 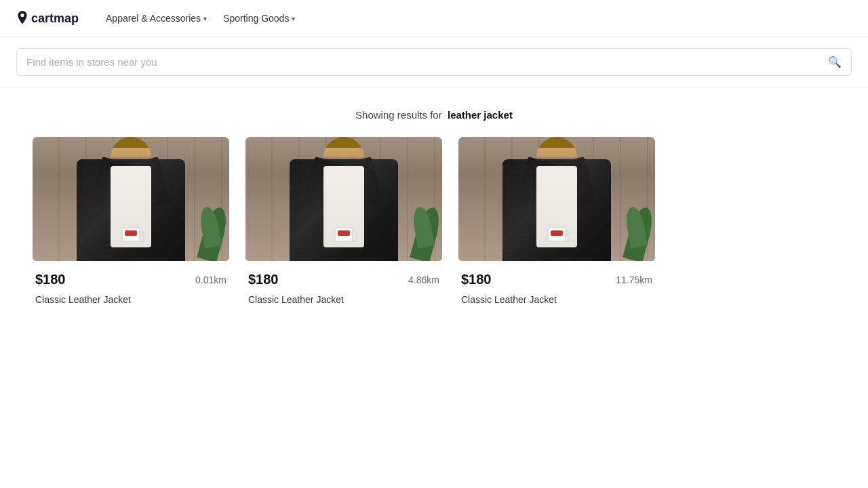 I want to click on main-nav: Apparel & Accessories ▾ Sporting Goods ▾, so click(x=201, y=18).